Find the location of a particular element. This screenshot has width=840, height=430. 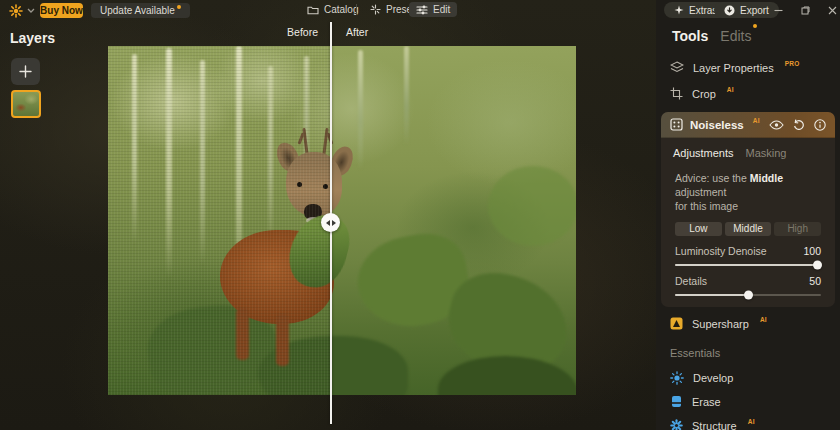

after-label: After is located at coordinates (357, 32).